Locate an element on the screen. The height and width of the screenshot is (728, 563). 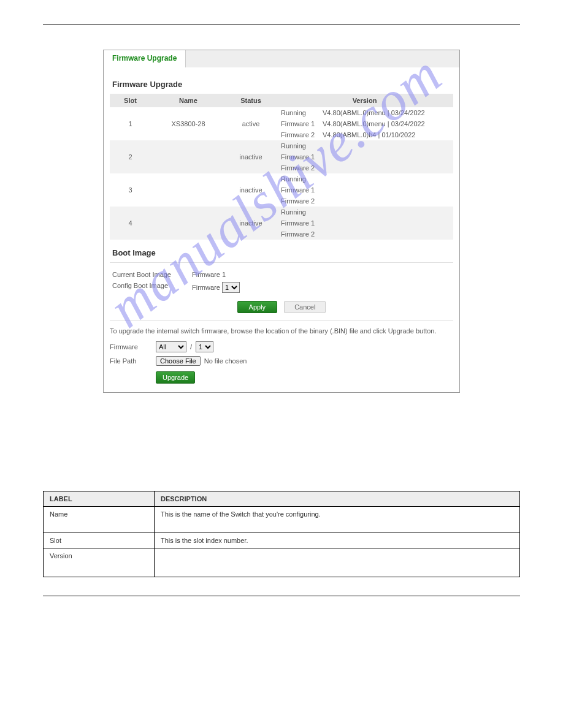
cell-status: active is located at coordinates (251, 124).